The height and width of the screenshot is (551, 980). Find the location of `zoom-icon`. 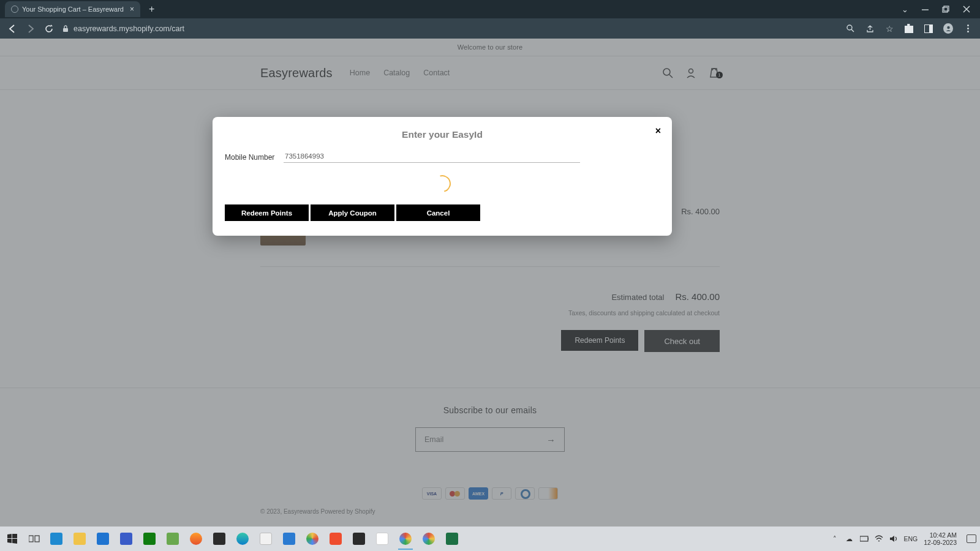

zoom-icon is located at coordinates (850, 29).